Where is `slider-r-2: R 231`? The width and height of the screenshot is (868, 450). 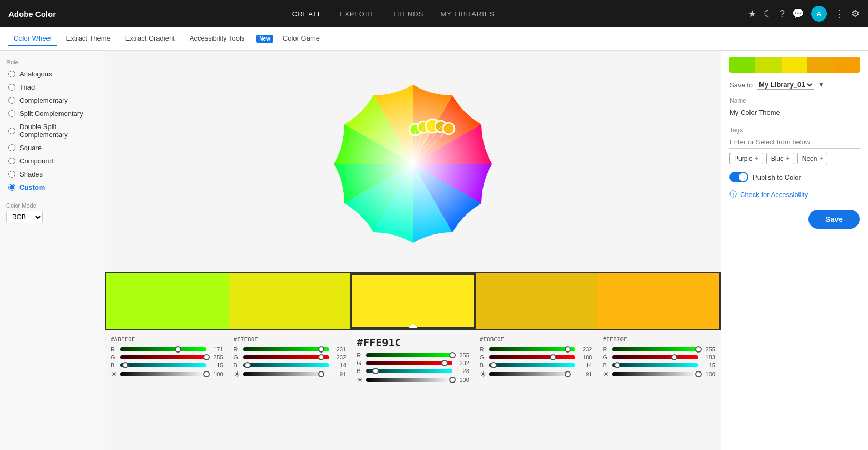 slider-r-2: R 231 is located at coordinates (290, 349).